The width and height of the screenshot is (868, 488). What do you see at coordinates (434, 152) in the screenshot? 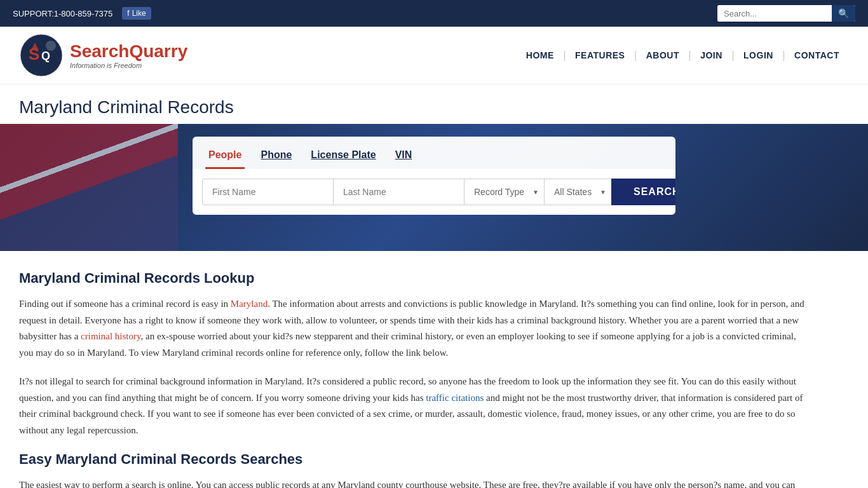
I see `search-tabs: People Phone License Plate VIN` at bounding box center [434, 152].